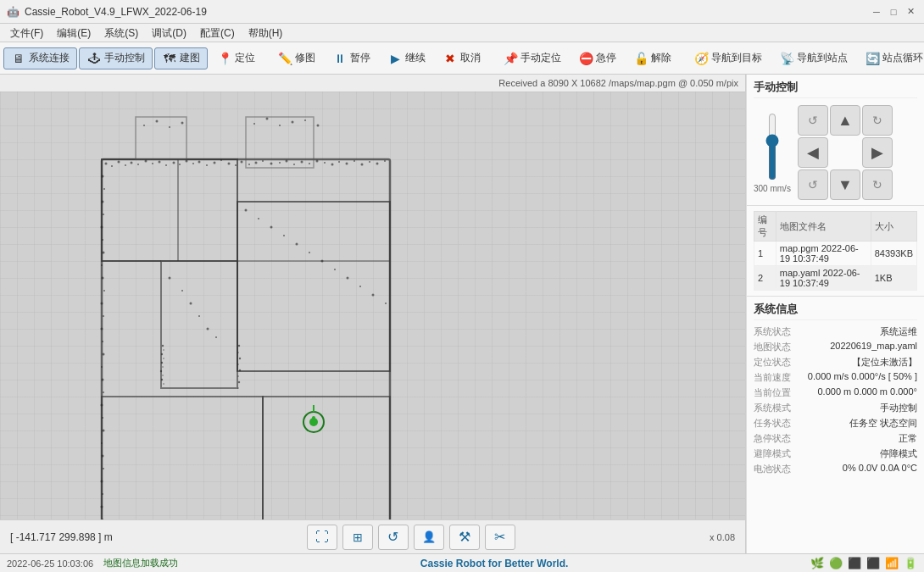 This screenshot has width=924, height=572. I want to click on map-tool-robot: 👤, so click(429, 537).